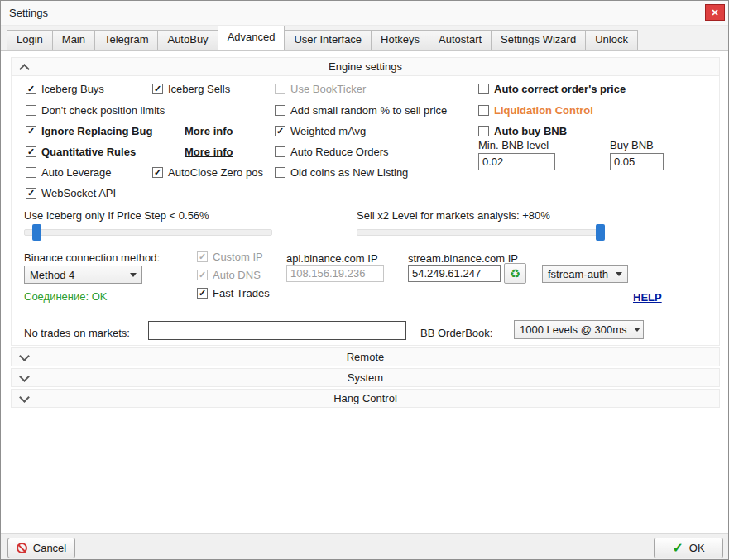 The width and height of the screenshot is (729, 560). Describe the element at coordinates (41, 548) in the screenshot. I see `cancel-button: Cancel` at that location.